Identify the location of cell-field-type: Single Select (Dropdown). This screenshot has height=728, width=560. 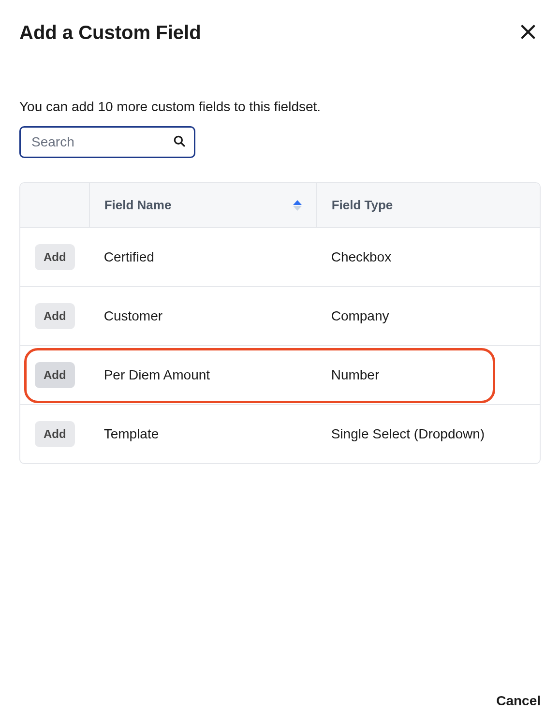
(428, 434).